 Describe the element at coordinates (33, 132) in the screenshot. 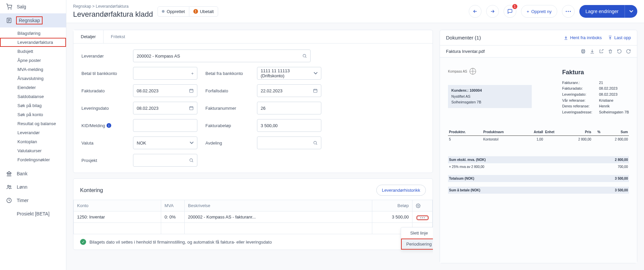

I see `sub-leverandor: Leverandør` at that location.